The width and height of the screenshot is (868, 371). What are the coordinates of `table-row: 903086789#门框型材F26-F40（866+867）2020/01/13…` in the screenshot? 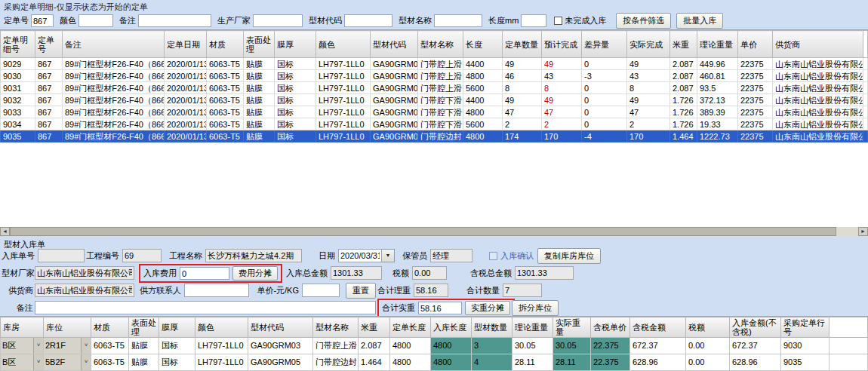 It's located at (435, 76).